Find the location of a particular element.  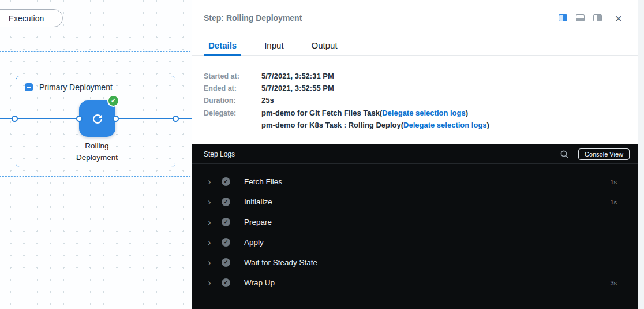

search-icon is located at coordinates (564, 154).